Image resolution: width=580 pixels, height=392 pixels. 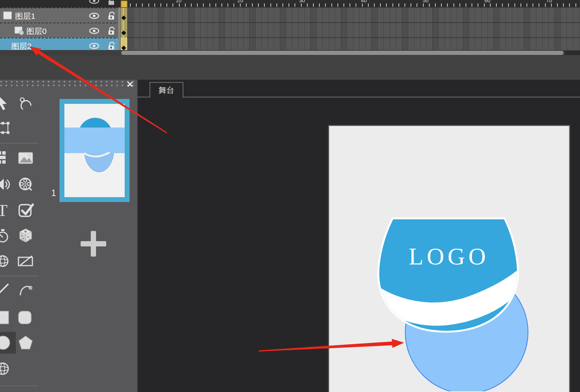 What do you see at coordinates (6, 104) in the screenshot?
I see `select-tool-icon` at bounding box center [6, 104].